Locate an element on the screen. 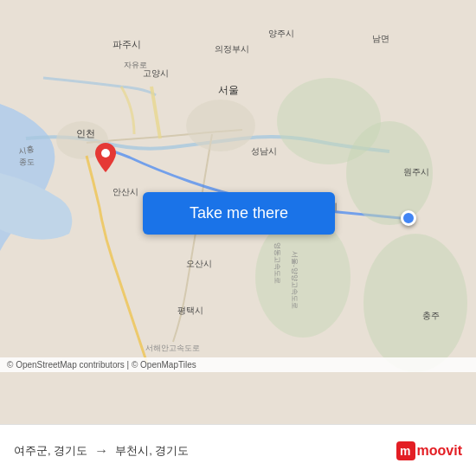 This screenshot has width=476, height=476. svg-text: 자유로 is located at coordinates (135, 65).